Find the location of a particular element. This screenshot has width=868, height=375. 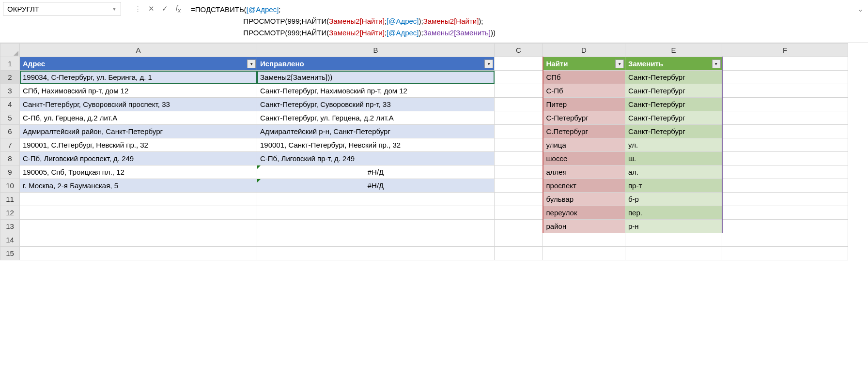

cell: аллея is located at coordinates (584, 172).